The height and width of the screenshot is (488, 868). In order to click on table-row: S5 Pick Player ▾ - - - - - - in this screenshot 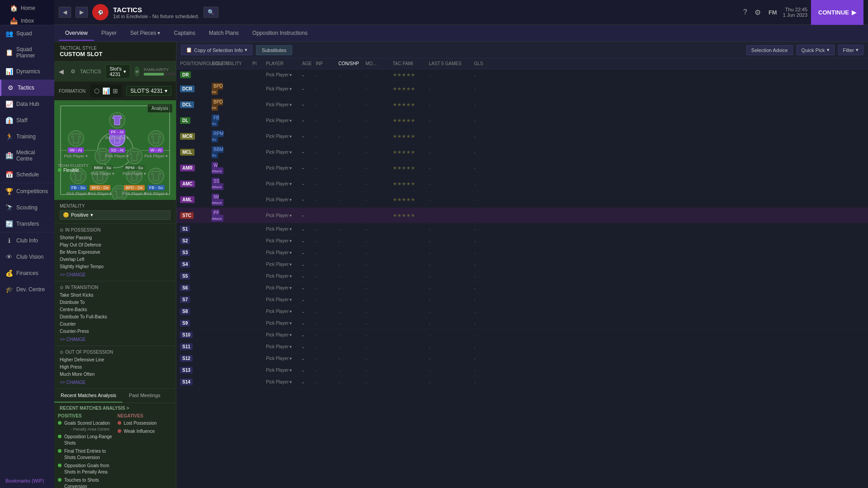, I will do `click(522, 276)`.